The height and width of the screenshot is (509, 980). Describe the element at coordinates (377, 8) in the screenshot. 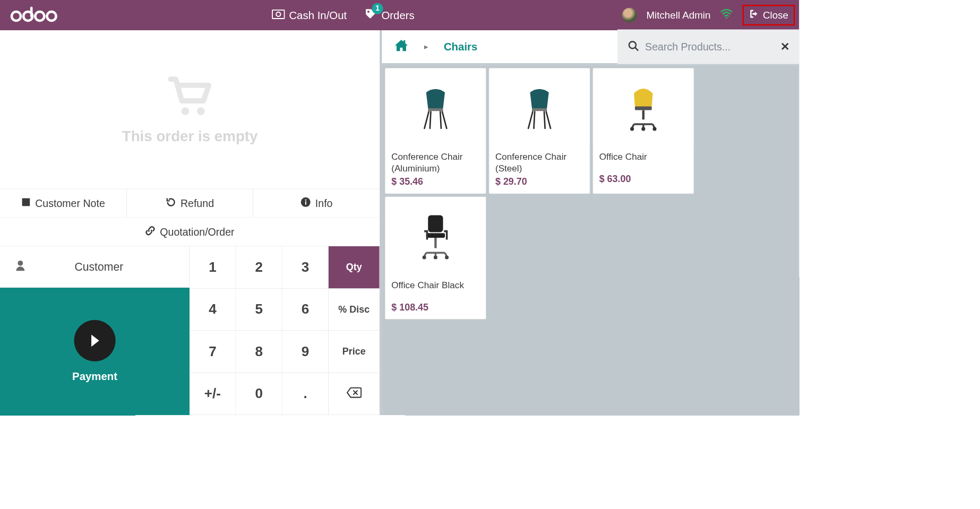

I see `orders-badge: 1` at that location.